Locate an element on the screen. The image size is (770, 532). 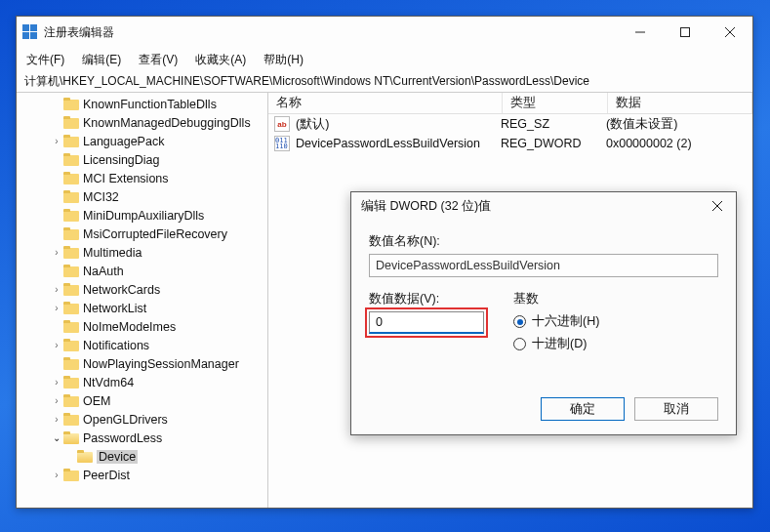
tree-item: MsiCorruptedFileRecovery is located at coordinates (142, 234).